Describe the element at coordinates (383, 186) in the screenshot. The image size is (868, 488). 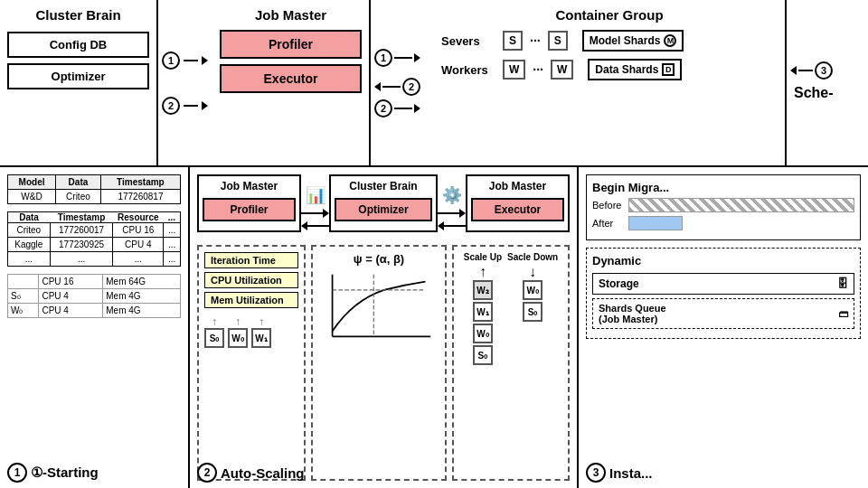
I see `optimizer-cb-title: Cluster Brain` at that location.